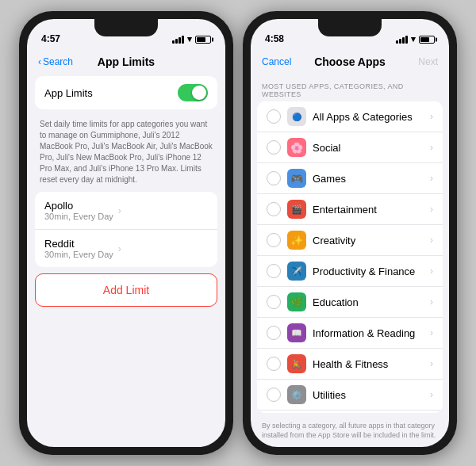 The height and width of the screenshot is (466, 476). I want to click on app-row-all: 🔵 All Apps & Categories ›, so click(350, 117).